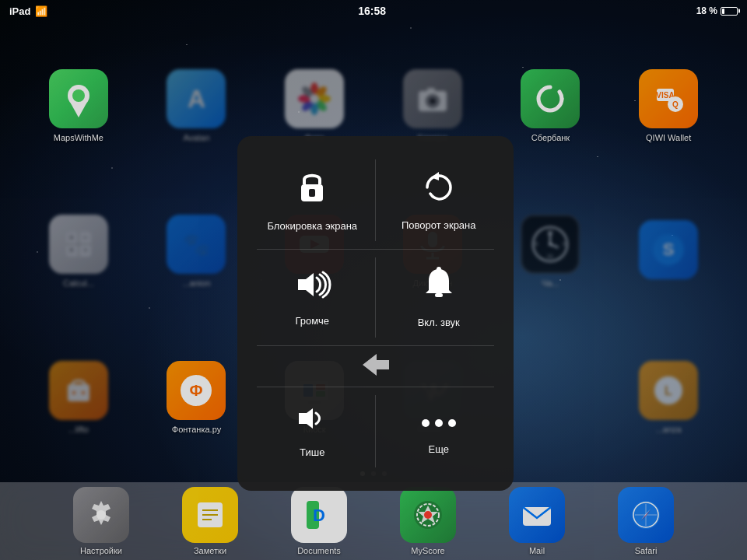 This screenshot has height=560, width=747. What do you see at coordinates (313, 431) in the screenshot?
I see `volume-down-button: Тише` at bounding box center [313, 431].